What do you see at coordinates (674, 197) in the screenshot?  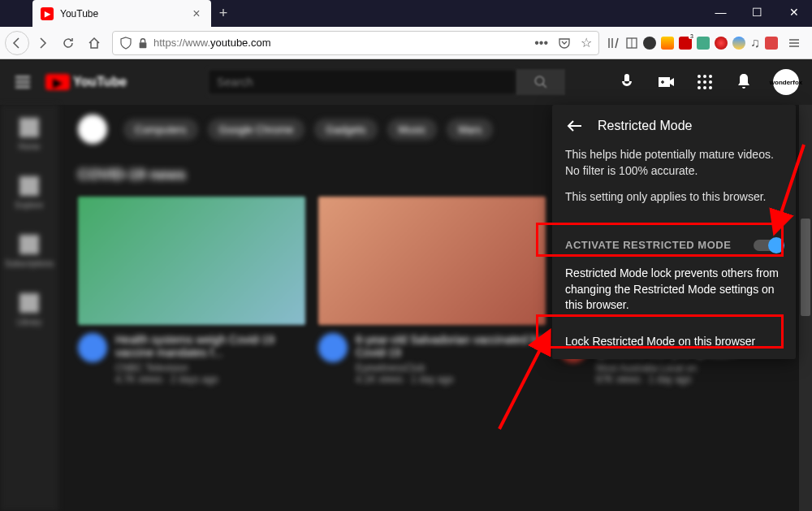 I see `panel-browser-note: This setting only applies to this browse…` at bounding box center [674, 197].